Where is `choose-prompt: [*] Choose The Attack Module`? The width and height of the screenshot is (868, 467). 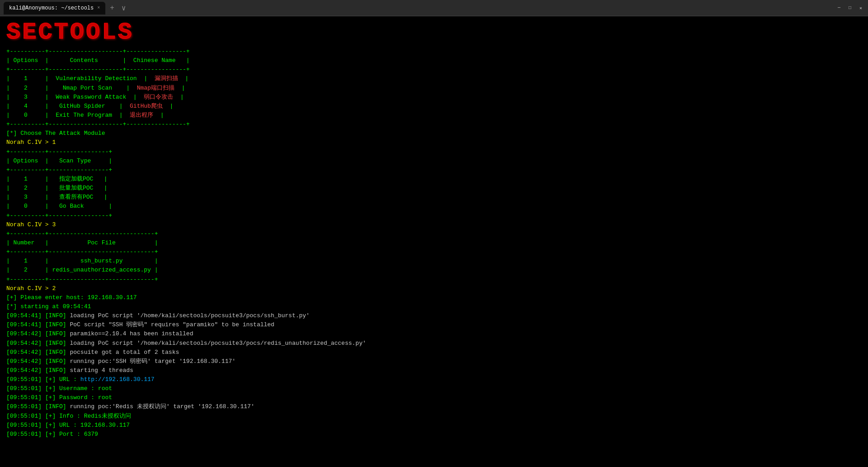
choose-prompt: [*] Choose The Attack Module is located at coordinates (434, 133).